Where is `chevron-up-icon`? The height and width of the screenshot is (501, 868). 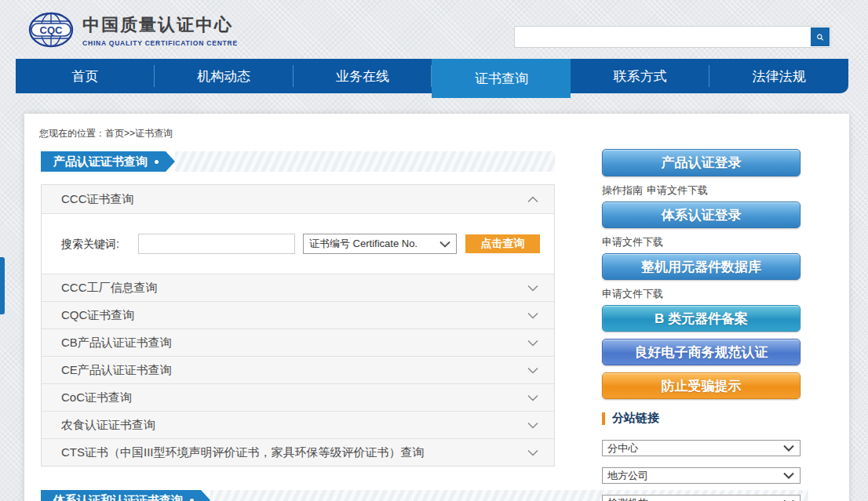 chevron-up-icon is located at coordinates (533, 199).